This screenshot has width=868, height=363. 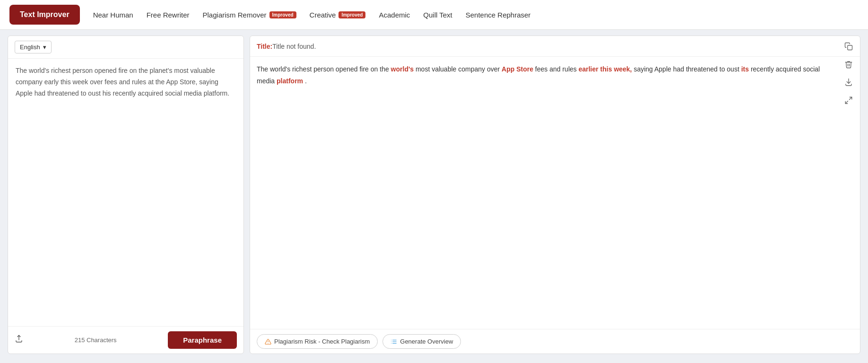 What do you see at coordinates (33, 47) in the screenshot?
I see `language-dropdown: English ▾` at bounding box center [33, 47].